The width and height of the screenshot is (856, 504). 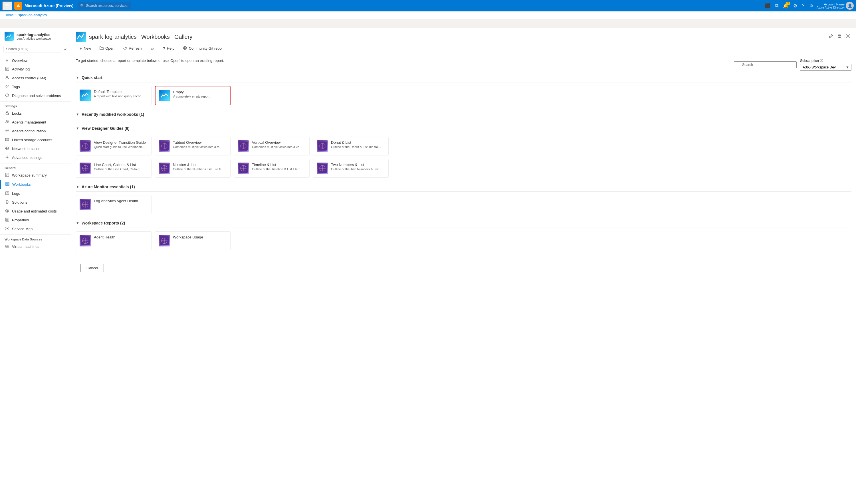 What do you see at coordinates (464, 64) in the screenshot?
I see `intro-filter-row: To get started, choose a report or templ…` at bounding box center [464, 64].